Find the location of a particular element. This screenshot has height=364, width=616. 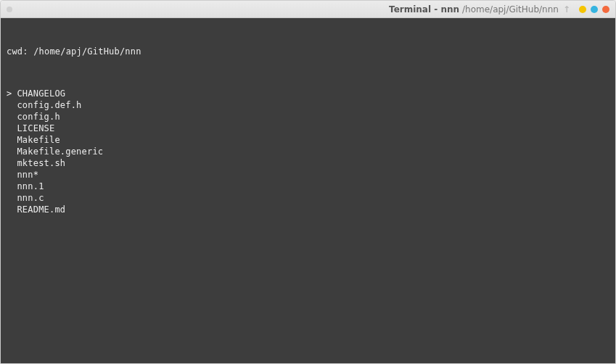

cwd-prefix: cwd: is located at coordinates (20, 51).